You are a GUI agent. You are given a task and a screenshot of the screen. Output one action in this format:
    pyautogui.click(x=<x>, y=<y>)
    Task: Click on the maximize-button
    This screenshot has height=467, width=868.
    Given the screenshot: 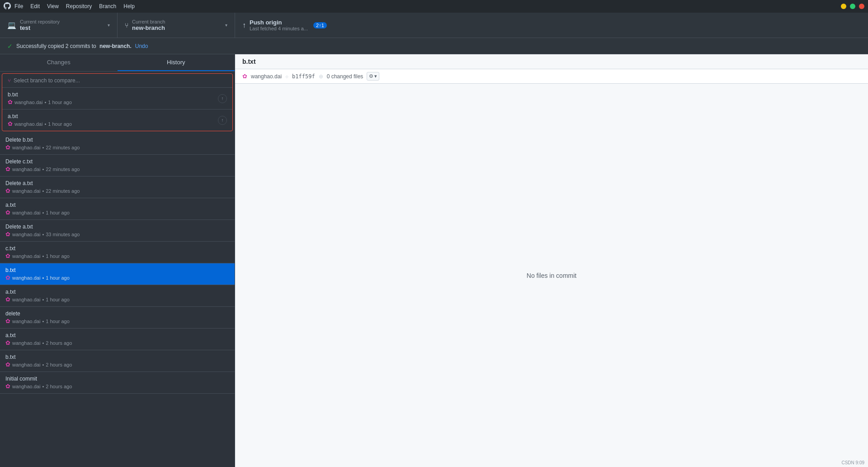 What is the action you would take?
    pyautogui.click(x=853, y=6)
    